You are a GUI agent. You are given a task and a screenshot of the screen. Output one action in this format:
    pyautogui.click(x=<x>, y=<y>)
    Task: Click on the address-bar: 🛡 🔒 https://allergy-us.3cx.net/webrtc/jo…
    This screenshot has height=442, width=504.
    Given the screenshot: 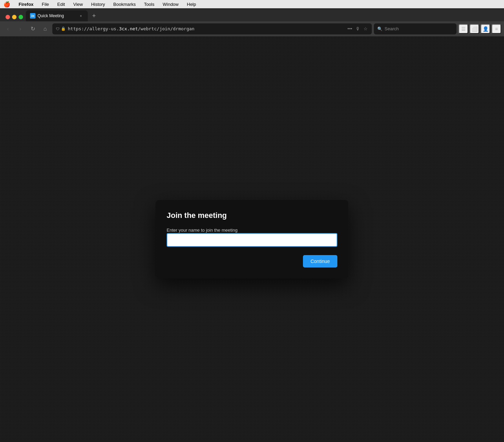 What is the action you would take?
    pyautogui.click(x=212, y=29)
    